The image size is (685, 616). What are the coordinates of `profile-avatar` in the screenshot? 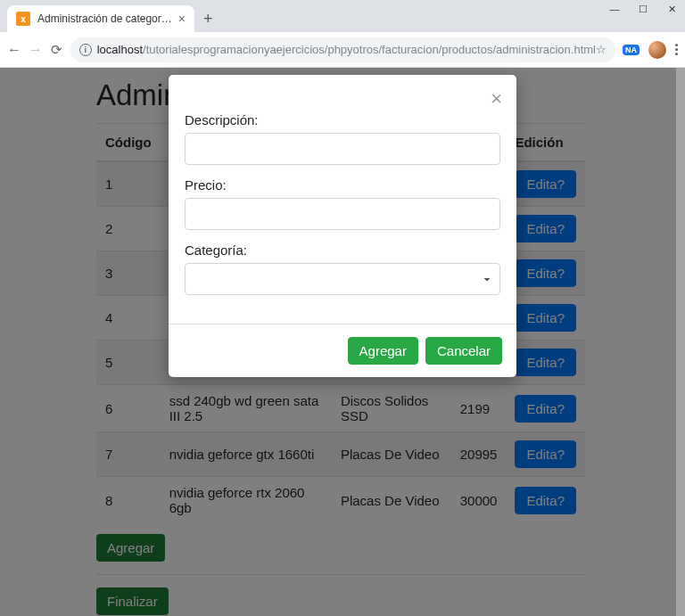 It's located at (657, 50).